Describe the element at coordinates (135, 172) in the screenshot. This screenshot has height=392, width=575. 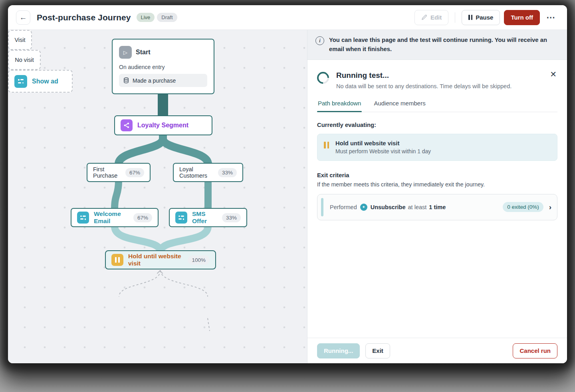
I see `branch-percent-badge: 67%` at that location.